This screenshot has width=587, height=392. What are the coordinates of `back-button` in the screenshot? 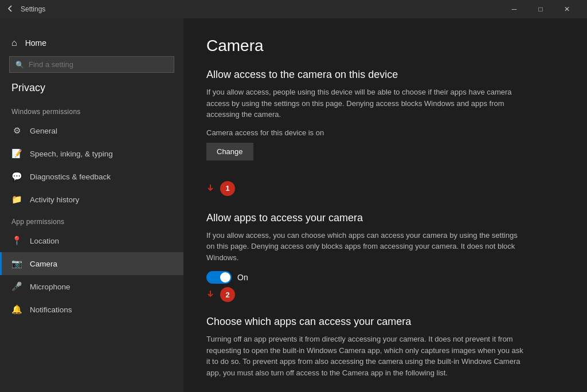 It's located at (10, 9).